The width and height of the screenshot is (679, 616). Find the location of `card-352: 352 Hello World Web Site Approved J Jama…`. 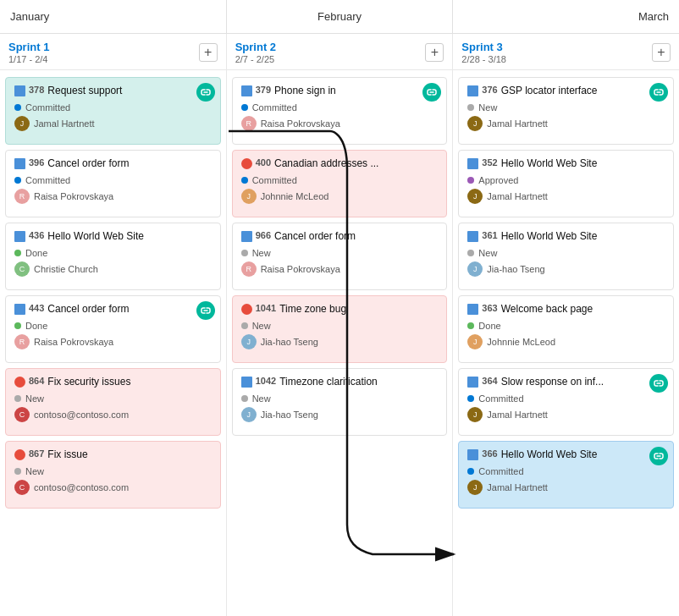

card-352: 352 Hello World Web Site Approved J Jama… is located at coordinates (566, 184).